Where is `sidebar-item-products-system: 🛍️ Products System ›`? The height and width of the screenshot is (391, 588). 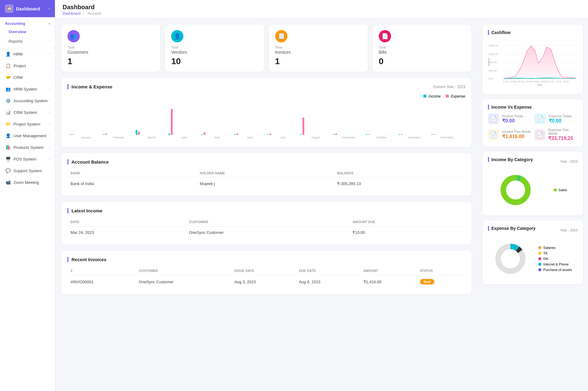 sidebar-item-products-system: 🛍️ Products System › is located at coordinates (28, 147).